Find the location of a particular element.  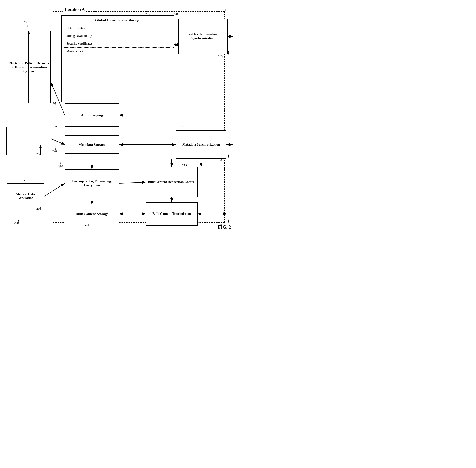

gis-row-security: Security certificates is located at coordinates (118, 44).